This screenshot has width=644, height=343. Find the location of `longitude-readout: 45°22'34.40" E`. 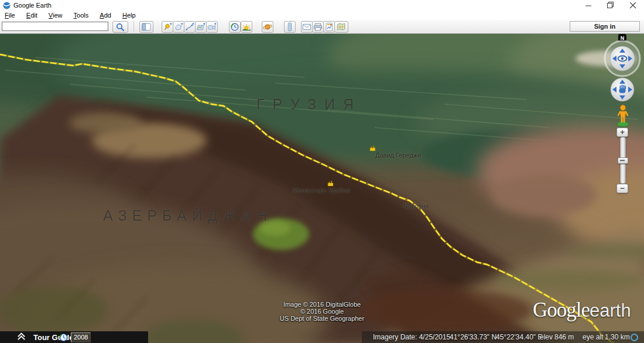

longitude-readout: 45°22'34.40" E is located at coordinates (519, 337).